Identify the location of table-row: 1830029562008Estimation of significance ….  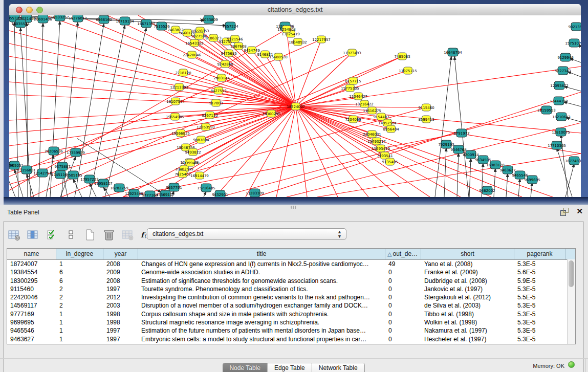
(291, 281).